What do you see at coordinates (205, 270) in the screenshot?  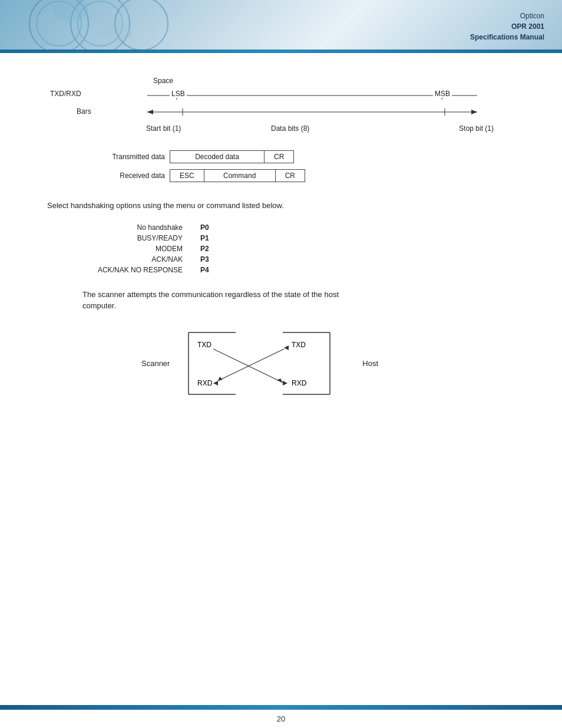 I see `handshake-value-4: P4` at bounding box center [205, 270].